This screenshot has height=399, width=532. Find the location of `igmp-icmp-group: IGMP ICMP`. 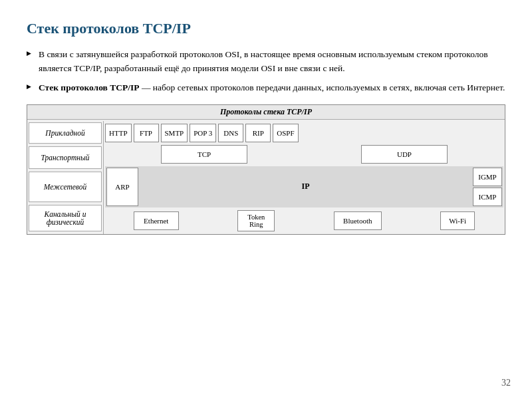

igmp-icmp-group: IGMP ICMP is located at coordinates (487, 187).